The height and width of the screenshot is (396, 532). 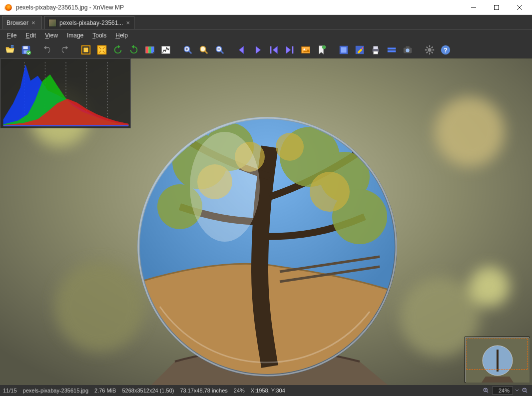 I want to click on menu-edit: Edit, so click(x=31, y=35).